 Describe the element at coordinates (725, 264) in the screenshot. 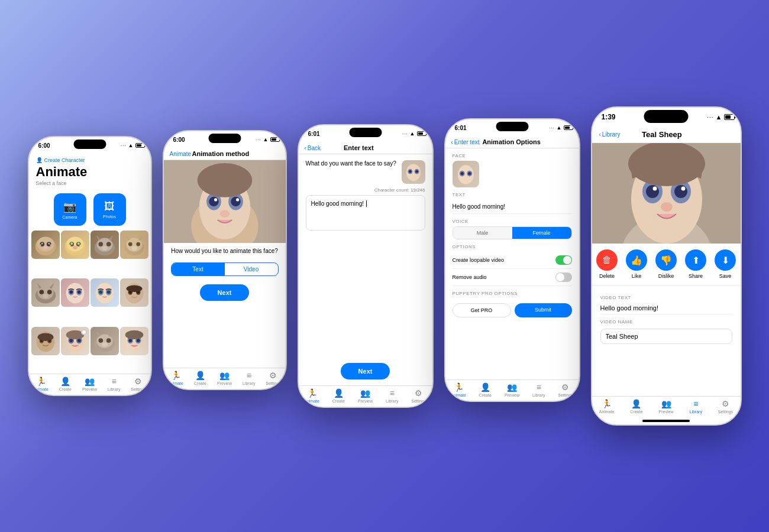

I see `save-action: ⬇ Save` at that location.